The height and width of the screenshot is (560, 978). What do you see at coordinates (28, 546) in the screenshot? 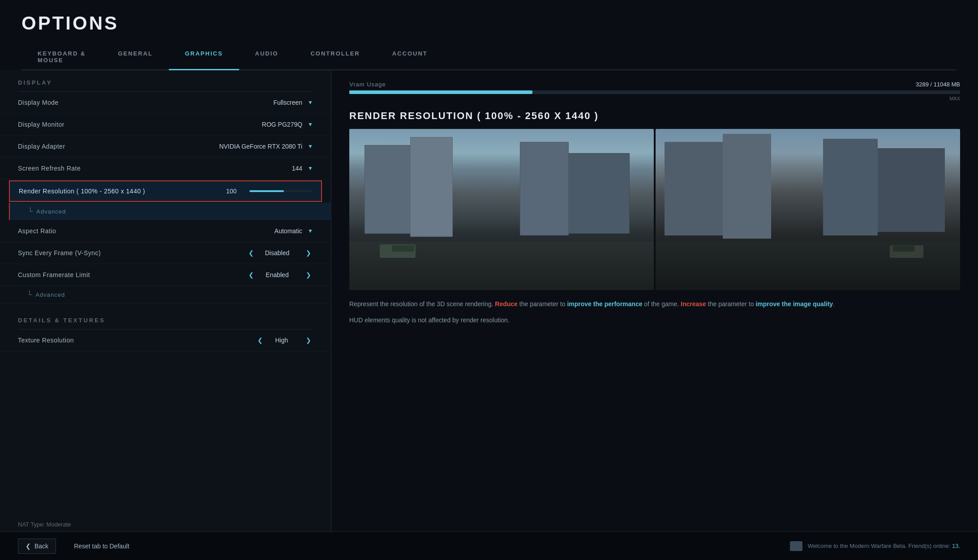
I see `back-chevron-icon: ❮` at bounding box center [28, 546].